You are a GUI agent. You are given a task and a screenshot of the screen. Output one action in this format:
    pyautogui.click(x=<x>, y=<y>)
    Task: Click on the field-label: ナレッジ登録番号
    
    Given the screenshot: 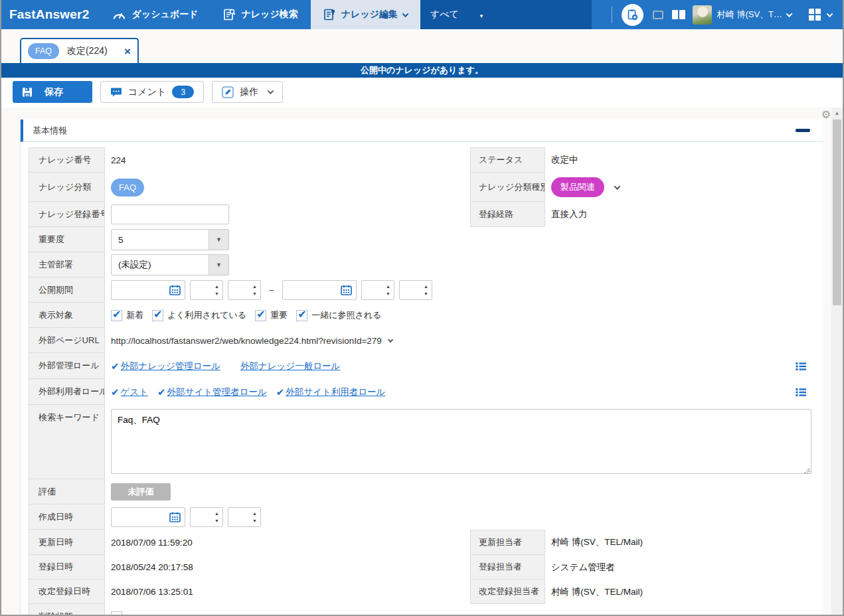 What is the action you would take?
    pyautogui.click(x=66, y=214)
    